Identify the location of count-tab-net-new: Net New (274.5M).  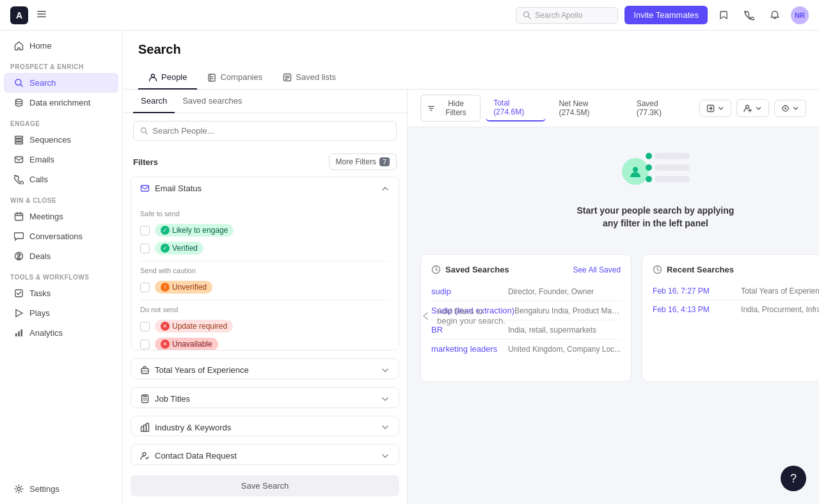
(587, 108).